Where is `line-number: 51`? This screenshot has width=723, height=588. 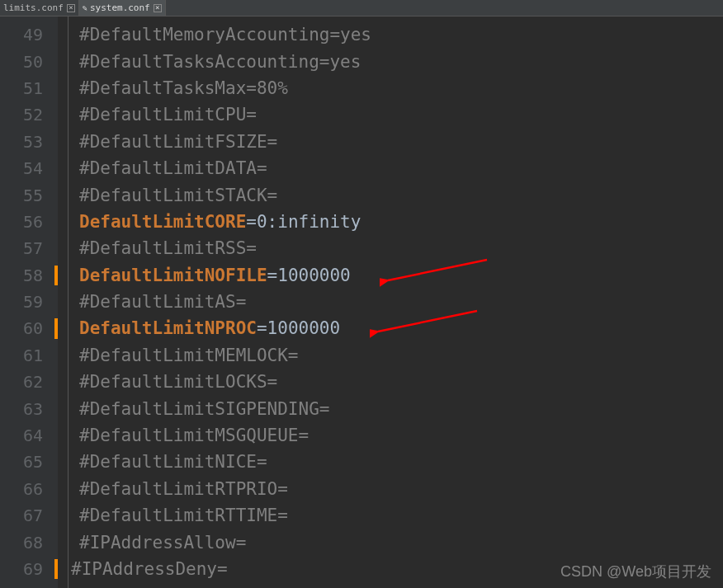
line-number: 51 is located at coordinates (29, 88).